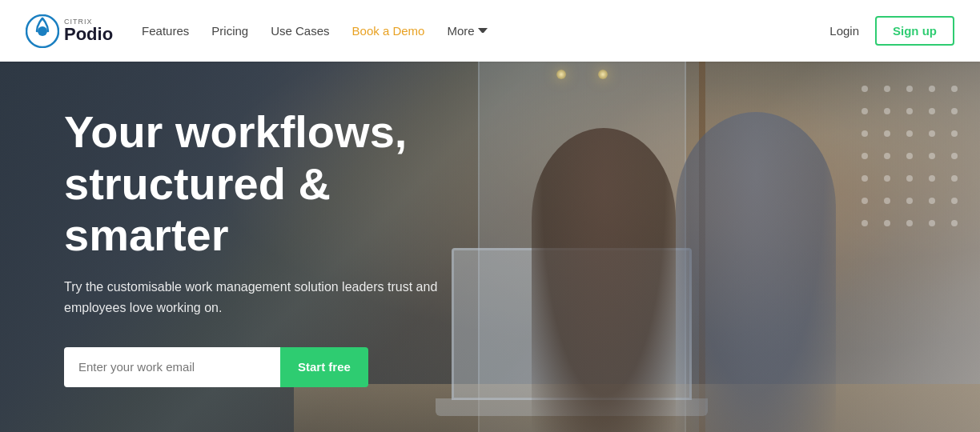 Image resolution: width=980 pixels, height=432 pixels. Describe the element at coordinates (892, 30) in the screenshot. I see `nav-actions: Login Sign up` at that location.